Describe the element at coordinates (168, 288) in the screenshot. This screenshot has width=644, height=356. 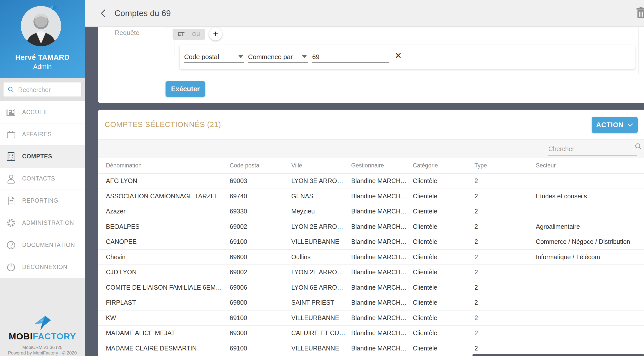
I see `table-cell: COMITE DE LIAISON FAMILIALE 6EME ARR…` at that location.